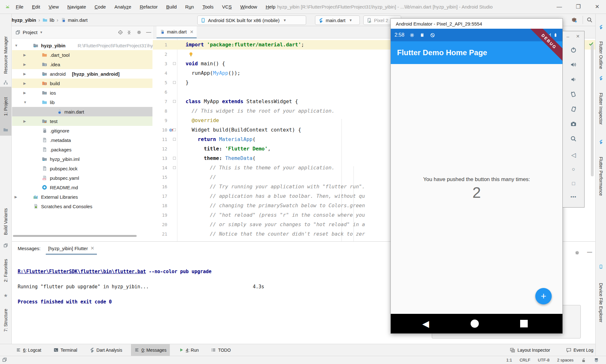 Image resolution: width=606 pixels, height=364 pixels. I want to click on stripe-flutter-outline: Flutter Outline, so click(601, 55).